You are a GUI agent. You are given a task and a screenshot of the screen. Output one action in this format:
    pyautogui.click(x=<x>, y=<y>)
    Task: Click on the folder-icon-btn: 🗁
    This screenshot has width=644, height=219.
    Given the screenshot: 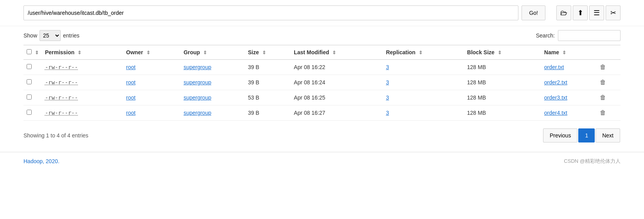 What is the action you would take?
    pyautogui.click(x=564, y=13)
    